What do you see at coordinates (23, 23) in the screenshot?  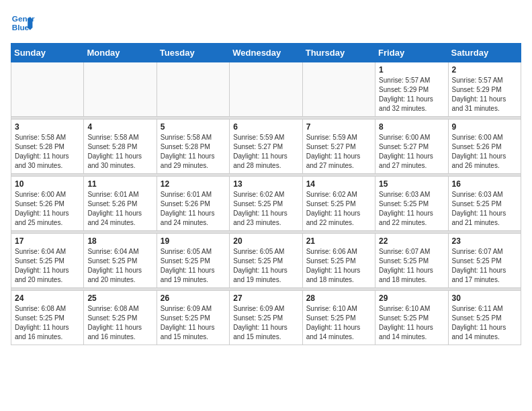 I see `logo: General Blue` at bounding box center [23, 23].